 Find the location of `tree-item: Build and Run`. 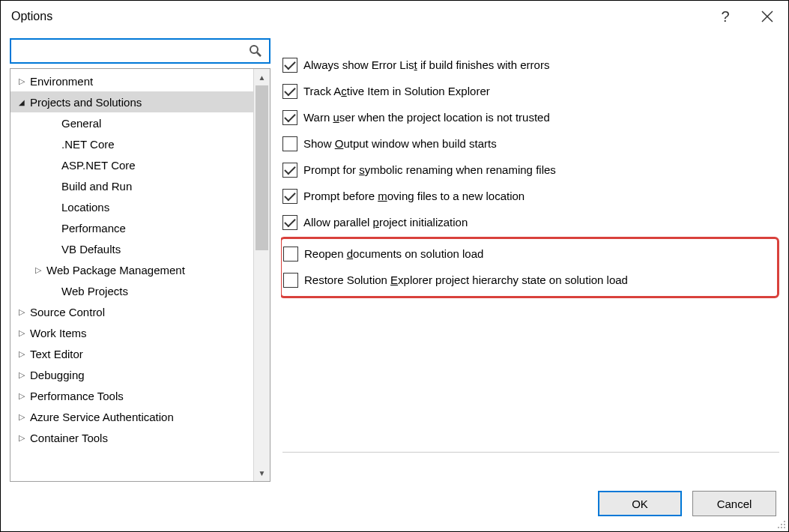

tree-item: Build and Run is located at coordinates (132, 186).